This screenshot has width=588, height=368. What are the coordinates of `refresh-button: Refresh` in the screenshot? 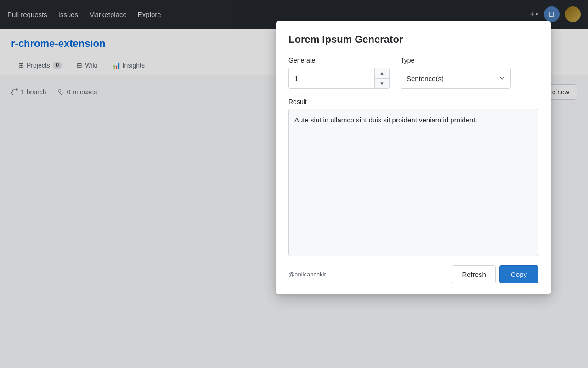 It's located at (474, 274).